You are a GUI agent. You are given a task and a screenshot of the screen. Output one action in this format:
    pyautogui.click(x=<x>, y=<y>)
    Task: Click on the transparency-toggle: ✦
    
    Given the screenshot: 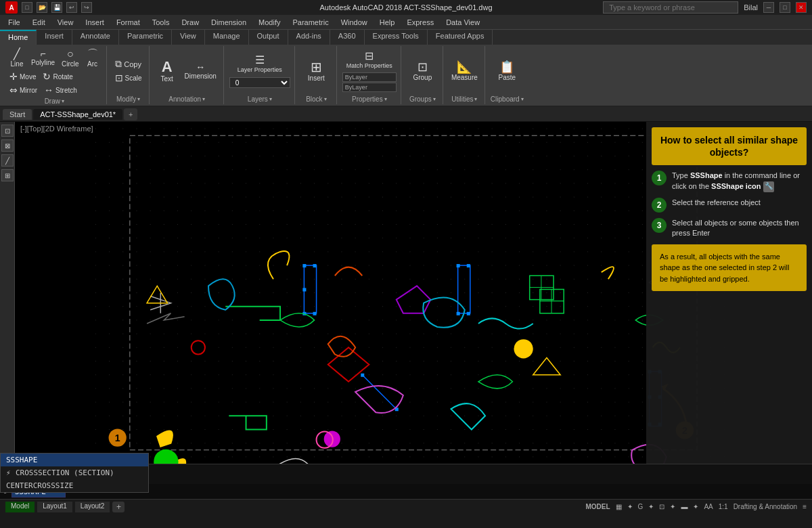 What is the action you would take?
    pyautogui.click(x=696, y=506)
    